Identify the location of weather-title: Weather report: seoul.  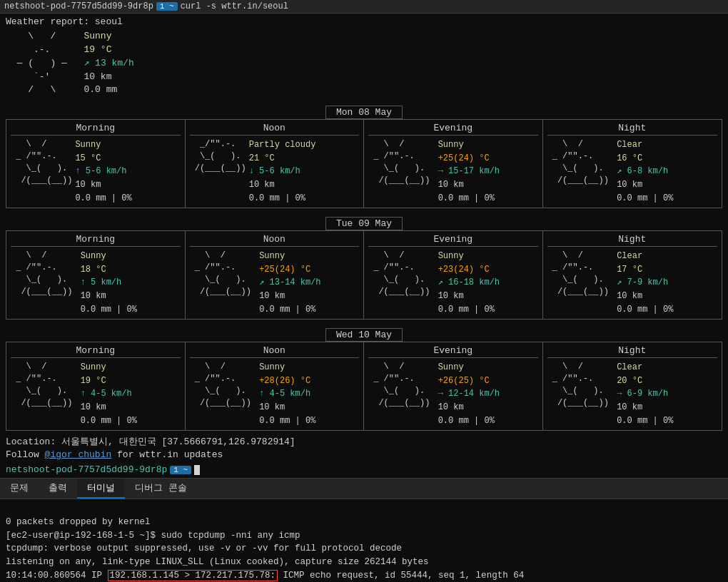
(364, 21).